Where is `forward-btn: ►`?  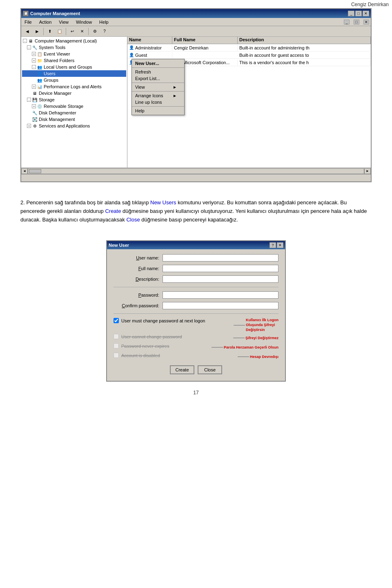
forward-btn: ► is located at coordinates (37, 31).